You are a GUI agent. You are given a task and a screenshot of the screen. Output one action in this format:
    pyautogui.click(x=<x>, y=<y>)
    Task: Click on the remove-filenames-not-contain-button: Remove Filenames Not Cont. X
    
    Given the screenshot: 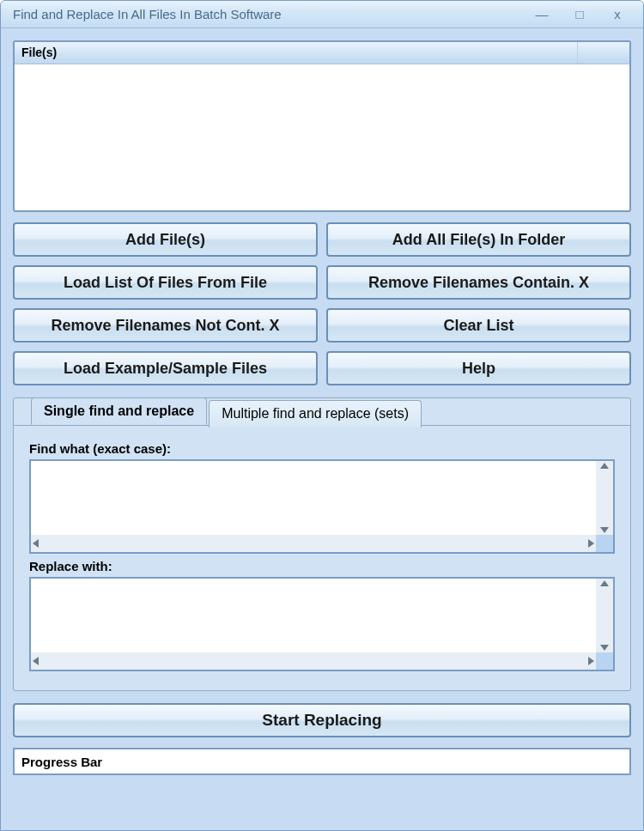 What is the action you would take?
    pyautogui.click(x=165, y=325)
    